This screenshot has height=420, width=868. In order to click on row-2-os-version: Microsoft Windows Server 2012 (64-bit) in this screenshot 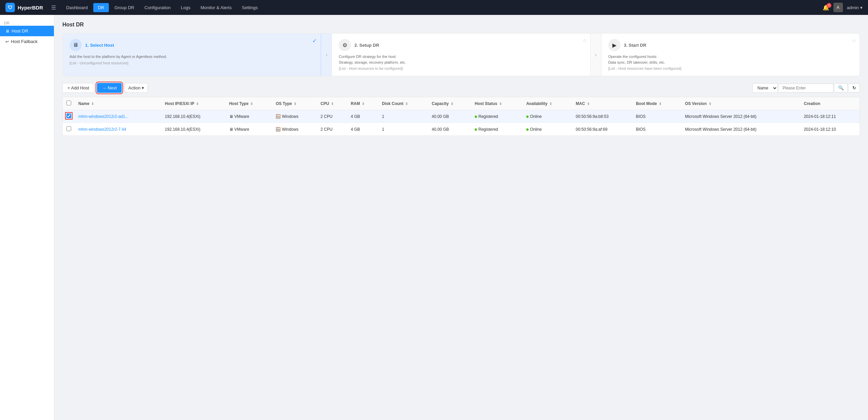, I will do `click(741, 129)`.